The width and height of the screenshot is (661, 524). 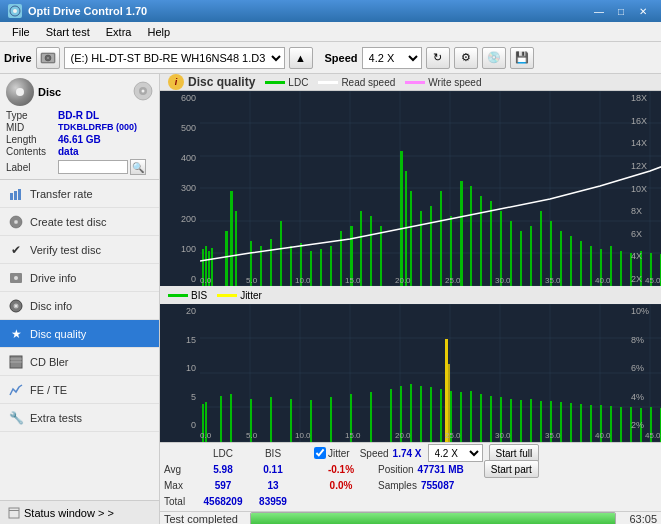 What do you see at coordinates (80, 140) in the screenshot?
I see `length-value: 46.61 GB` at bounding box center [80, 140].